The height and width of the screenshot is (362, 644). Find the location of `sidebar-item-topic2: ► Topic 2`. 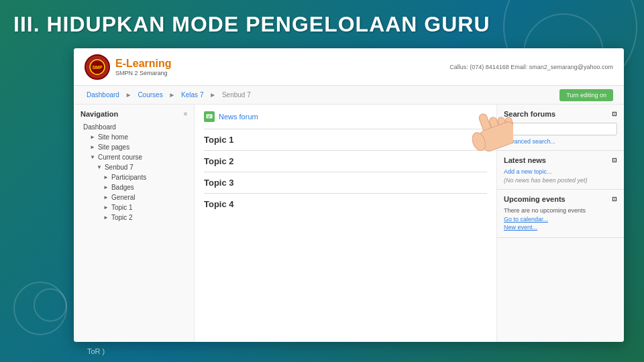

sidebar-item-topic2: ► Topic 2 is located at coordinates (134, 217).